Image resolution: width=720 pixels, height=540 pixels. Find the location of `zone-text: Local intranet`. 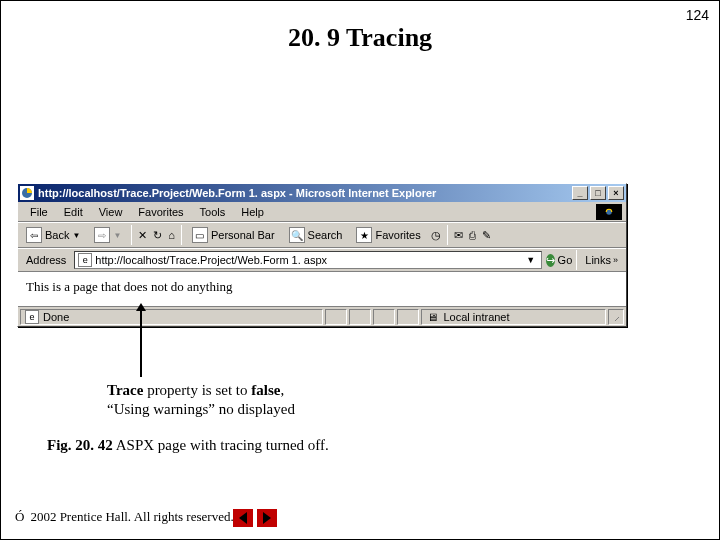

zone-text: Local intranet is located at coordinates (477, 317).